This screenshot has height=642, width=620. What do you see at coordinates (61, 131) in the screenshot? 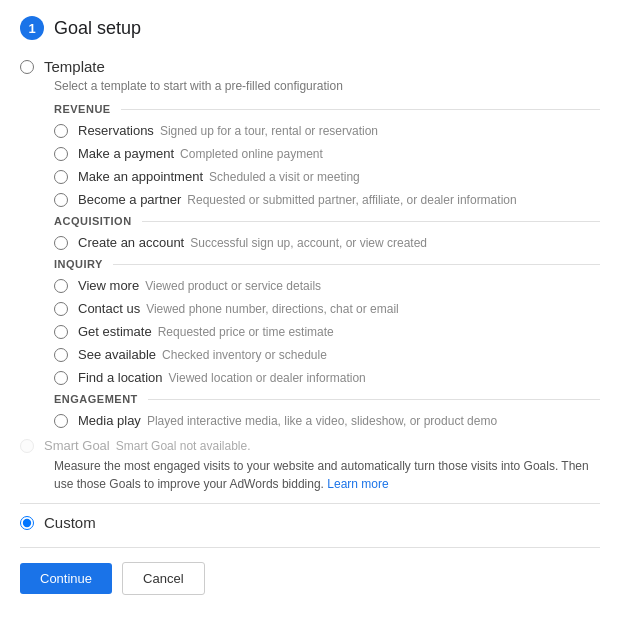
I see `reservations-radio` at bounding box center [61, 131].